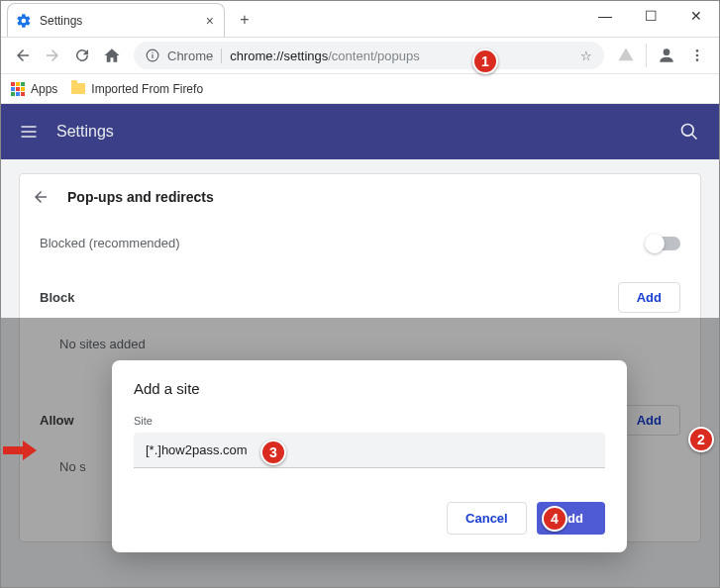  I want to click on new-tab-button: +, so click(245, 20).